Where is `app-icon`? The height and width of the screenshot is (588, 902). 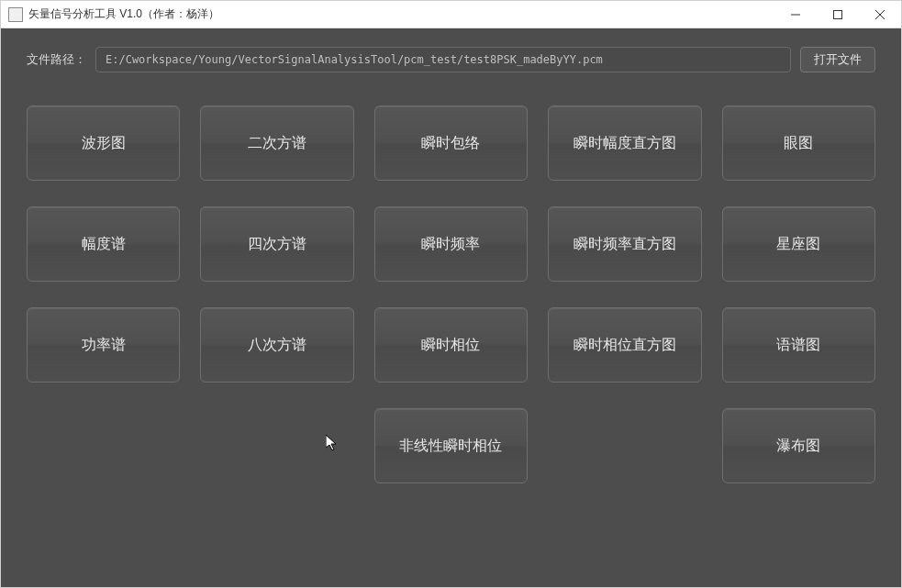
app-icon is located at coordinates (16, 15).